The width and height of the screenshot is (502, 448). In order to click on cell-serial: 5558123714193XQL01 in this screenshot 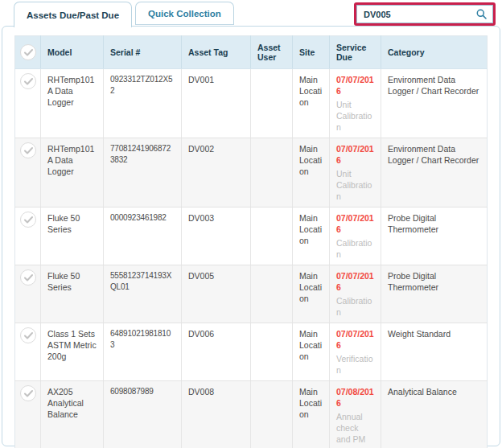, I will do `click(143, 294)`.